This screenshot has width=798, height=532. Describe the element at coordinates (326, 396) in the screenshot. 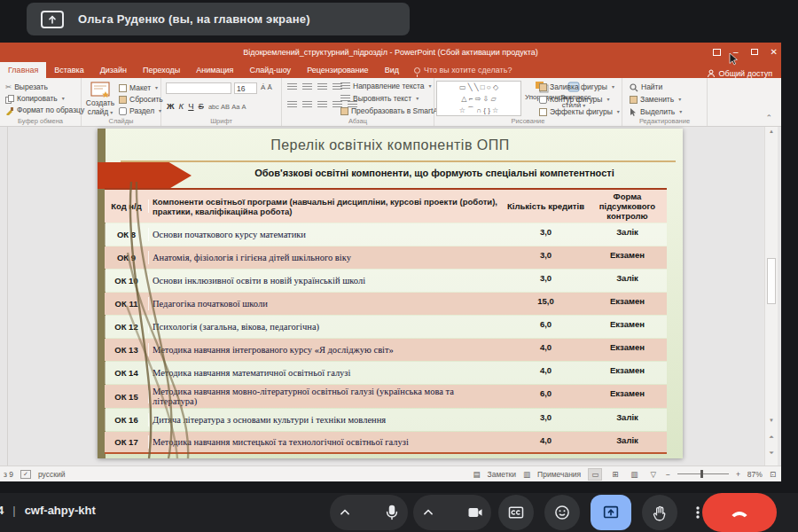

I see `row-name: Методика навчання мовно-літературної осв…` at that location.